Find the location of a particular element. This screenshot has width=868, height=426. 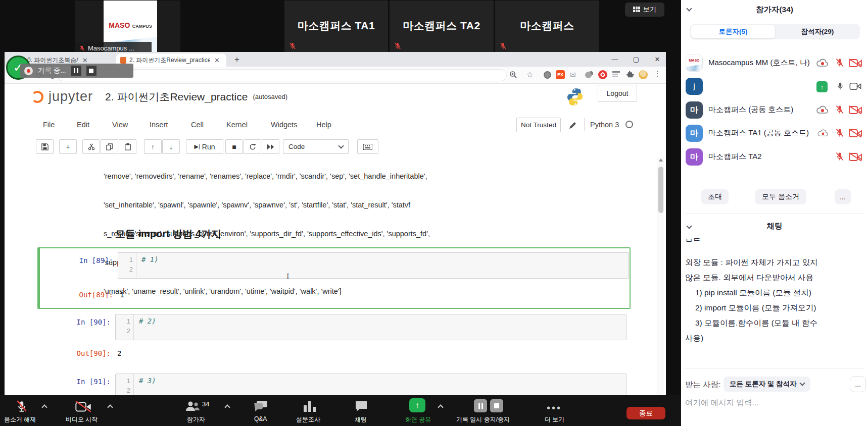

cut-cells-button is located at coordinates (91, 146).